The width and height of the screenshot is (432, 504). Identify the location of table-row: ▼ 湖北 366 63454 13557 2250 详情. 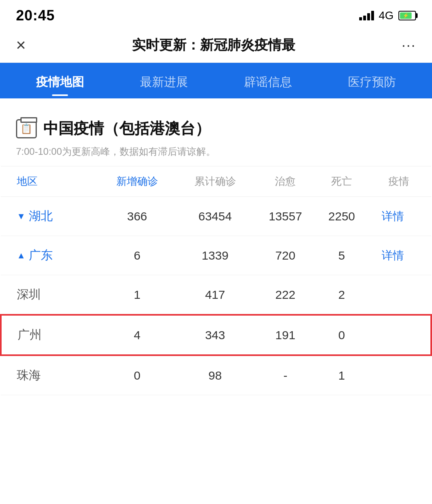
(216, 216).